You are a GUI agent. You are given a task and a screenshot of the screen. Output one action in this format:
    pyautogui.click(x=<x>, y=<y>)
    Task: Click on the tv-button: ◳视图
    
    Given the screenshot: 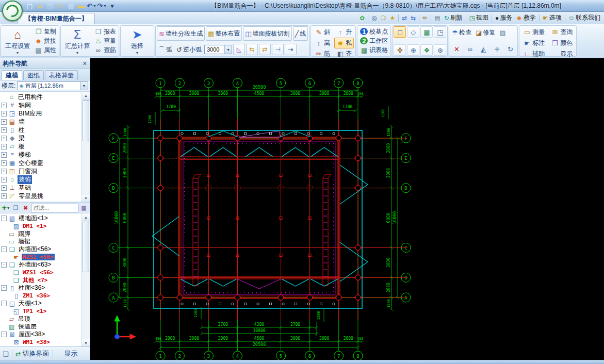 What is the action you would take?
    pyautogui.click(x=479, y=18)
    